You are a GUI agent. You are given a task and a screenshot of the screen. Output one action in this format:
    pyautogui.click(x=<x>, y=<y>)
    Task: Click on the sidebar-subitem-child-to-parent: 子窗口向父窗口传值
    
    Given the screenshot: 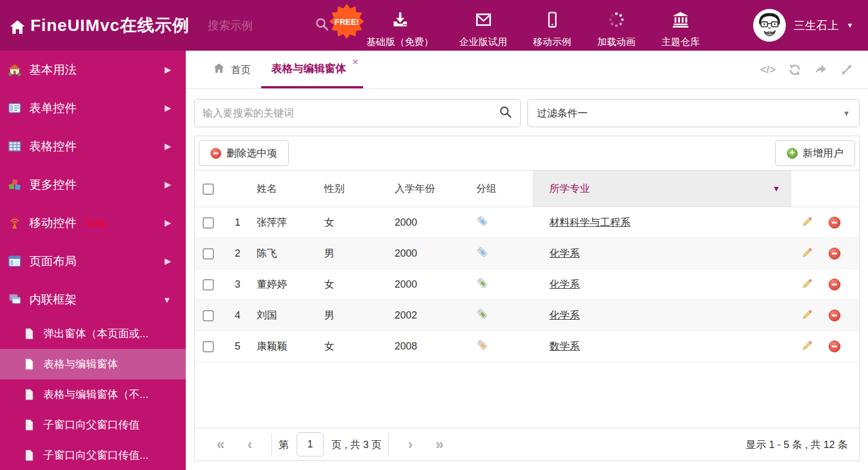 What is the action you would take?
    pyautogui.click(x=93, y=425)
    